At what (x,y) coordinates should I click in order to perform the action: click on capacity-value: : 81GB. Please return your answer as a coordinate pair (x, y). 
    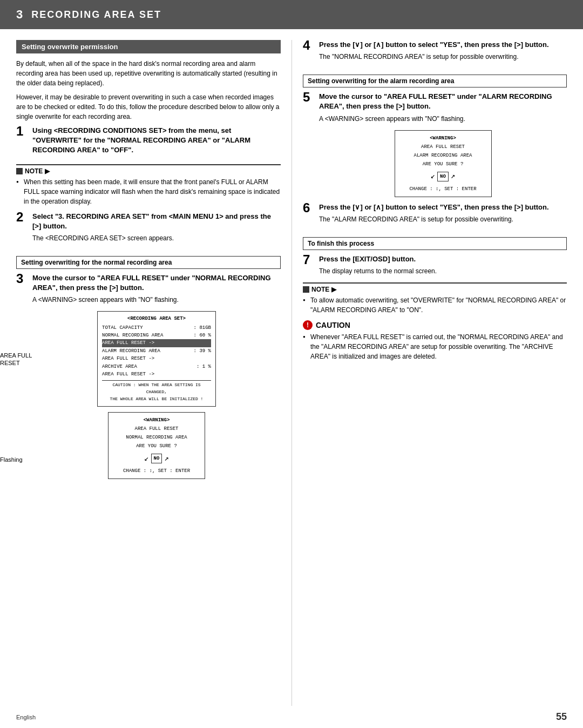
    Looking at the image, I should click on (202, 328).